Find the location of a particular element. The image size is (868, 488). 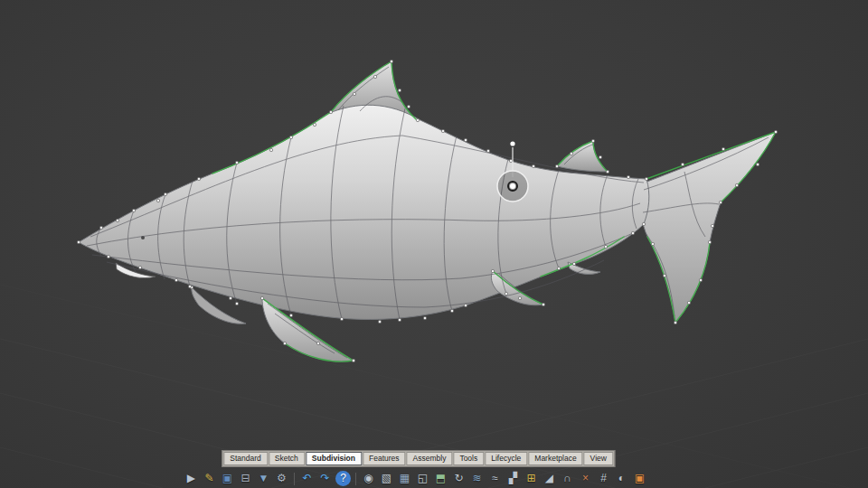

redo-icon: ↷ is located at coordinates (326, 479).